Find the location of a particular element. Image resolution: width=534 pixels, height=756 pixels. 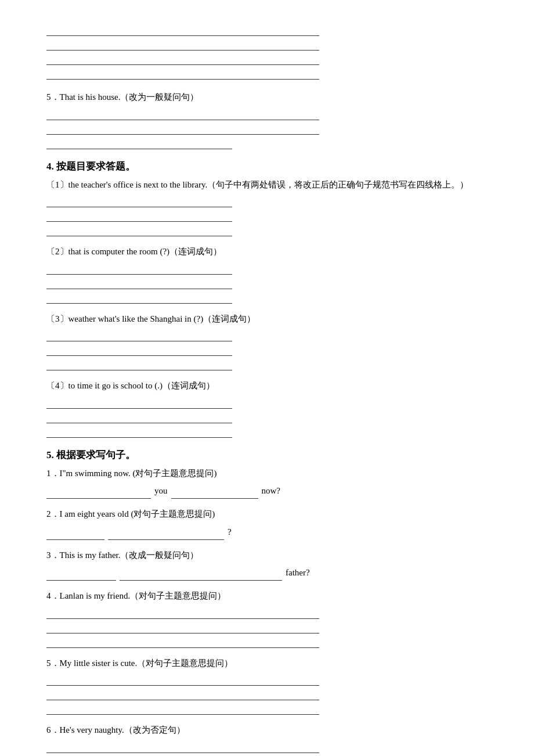

s5-i1-mid: you is located at coordinates (161, 491).